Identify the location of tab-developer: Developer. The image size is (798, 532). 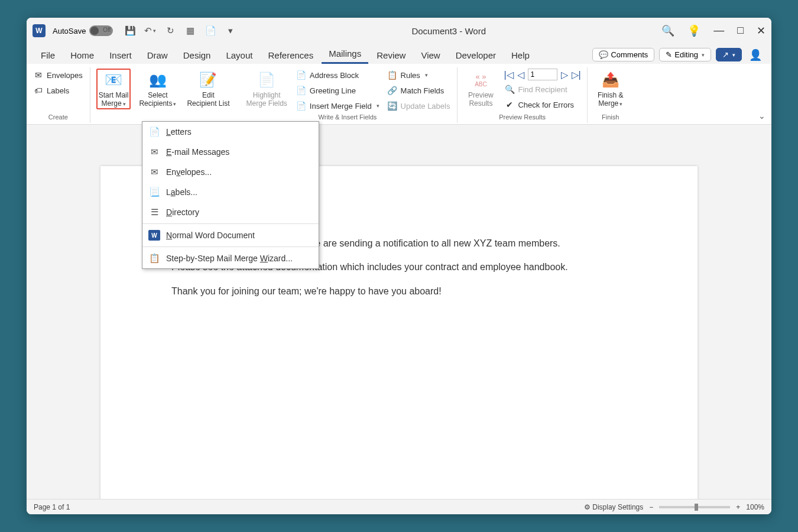
(476, 56).